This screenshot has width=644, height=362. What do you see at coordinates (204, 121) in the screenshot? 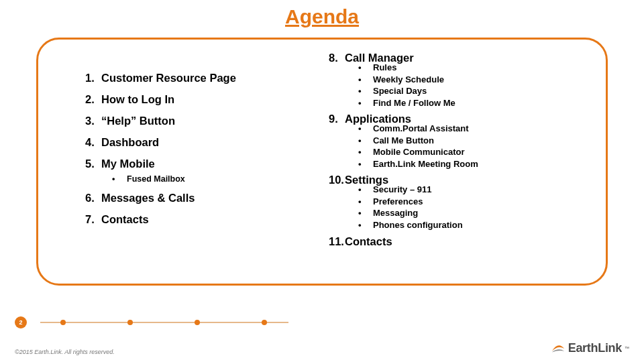
I see `agenda-item: 3.“Help” Button` at bounding box center [204, 121].